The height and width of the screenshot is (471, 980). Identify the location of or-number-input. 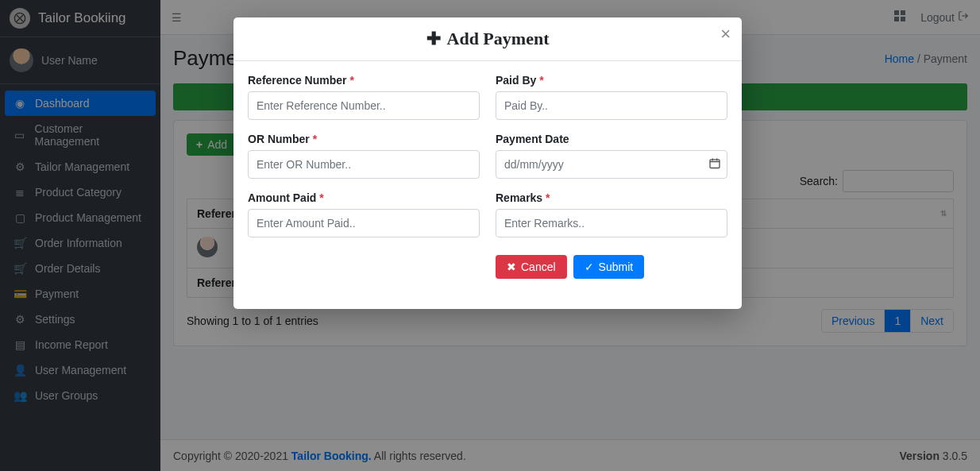
(364, 164).